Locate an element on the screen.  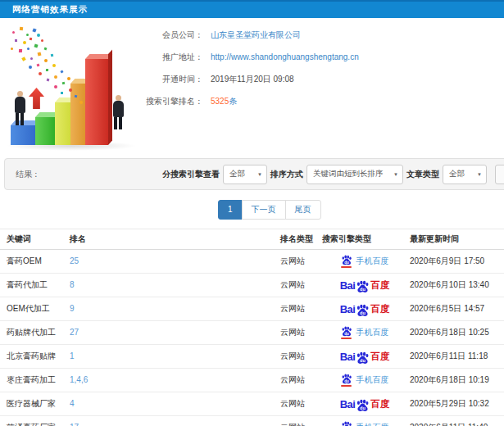
table-row: 菏泽膏药厂家17云网站du手机百度2020年6月11日 11:40 is located at coordinates (252, 421).